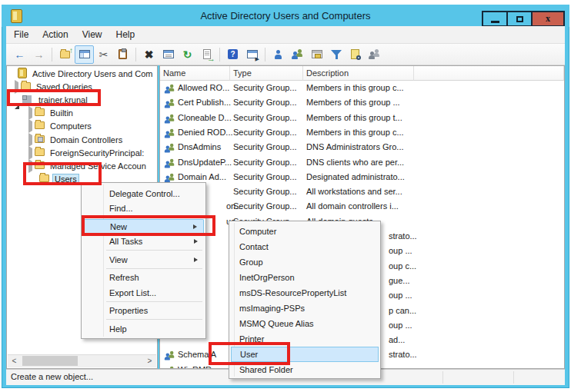 Image resolution: width=571 pixels, height=392 pixels. Describe the element at coordinates (143, 292) in the screenshot. I see `menu-item-export-list: Export List...` at that location.